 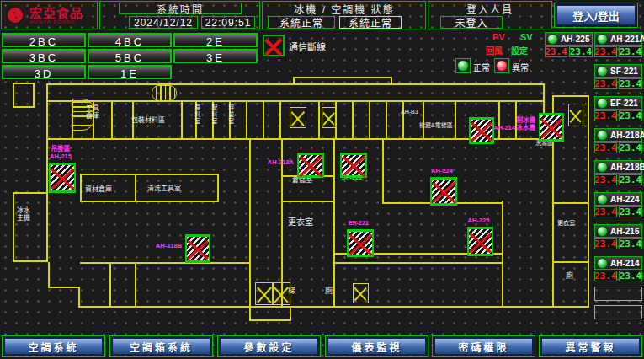 What do you see at coordinates (483, 346) in the screenshot?
I see `nav-cell: 密碼權限` at bounding box center [483, 346].